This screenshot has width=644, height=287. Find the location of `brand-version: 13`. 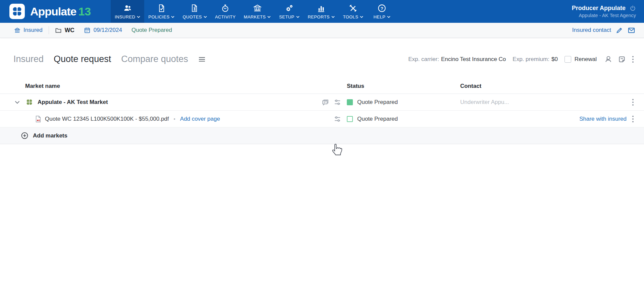

brand-version: 13 is located at coordinates (85, 11).